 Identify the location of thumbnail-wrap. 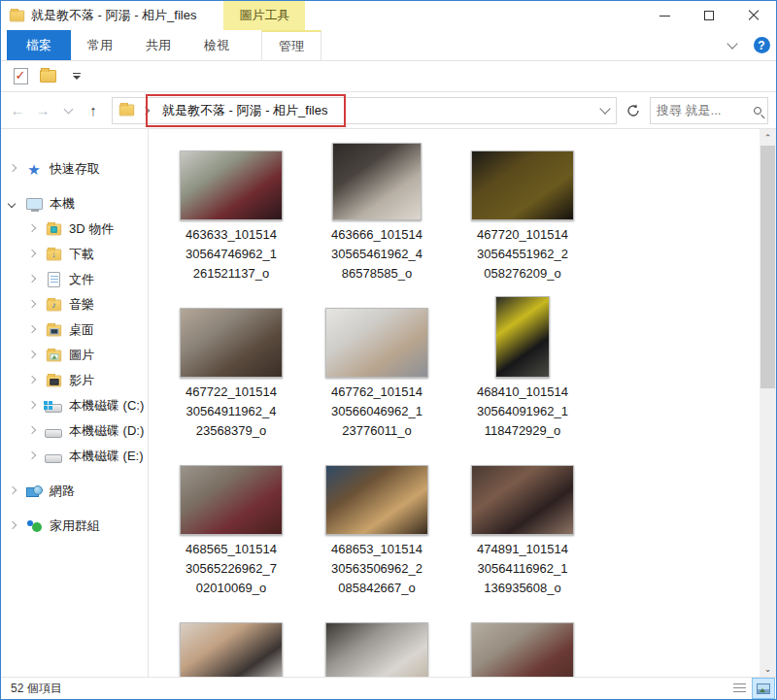
(231, 180).